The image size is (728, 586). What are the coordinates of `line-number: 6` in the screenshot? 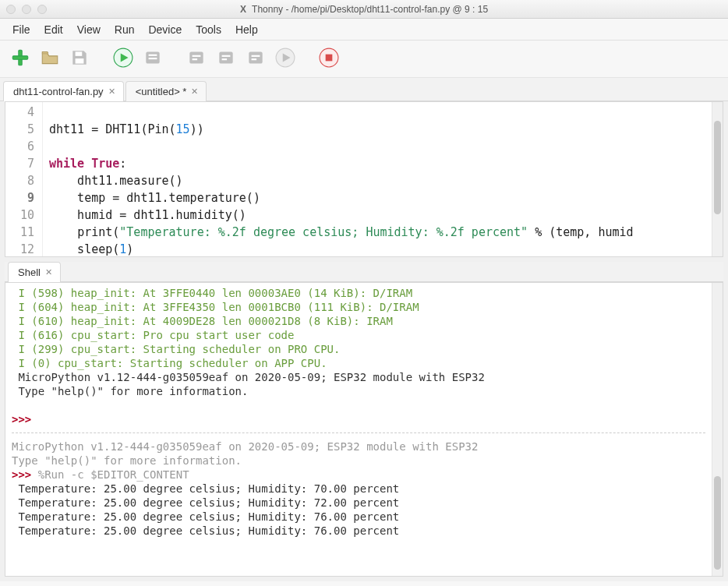 It's located at (20, 146).